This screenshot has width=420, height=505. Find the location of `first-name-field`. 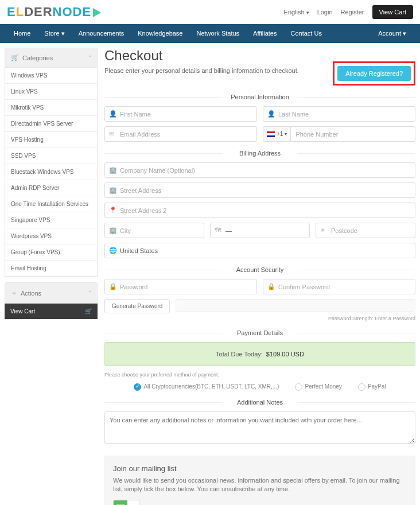

first-name-field is located at coordinates (181, 114).